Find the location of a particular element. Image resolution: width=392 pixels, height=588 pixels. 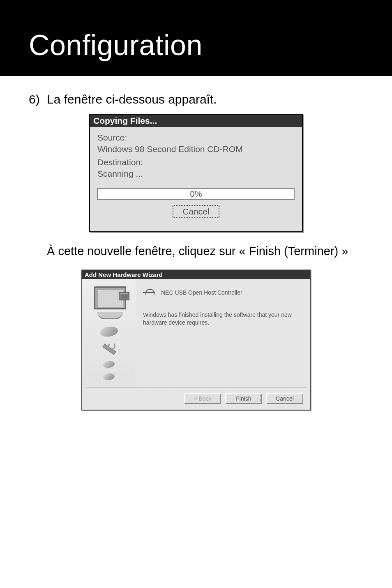

step-number: 6) is located at coordinates (38, 99).